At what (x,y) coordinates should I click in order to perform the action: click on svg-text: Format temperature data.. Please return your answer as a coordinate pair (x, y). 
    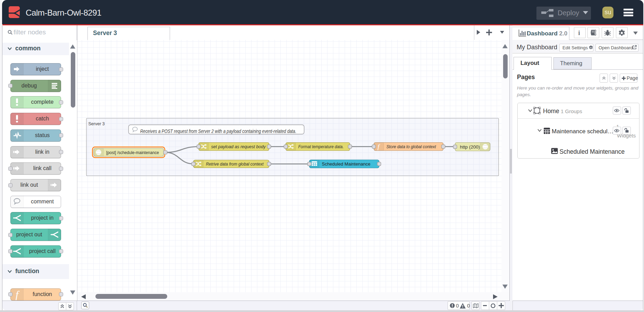
    Looking at the image, I should click on (321, 146).